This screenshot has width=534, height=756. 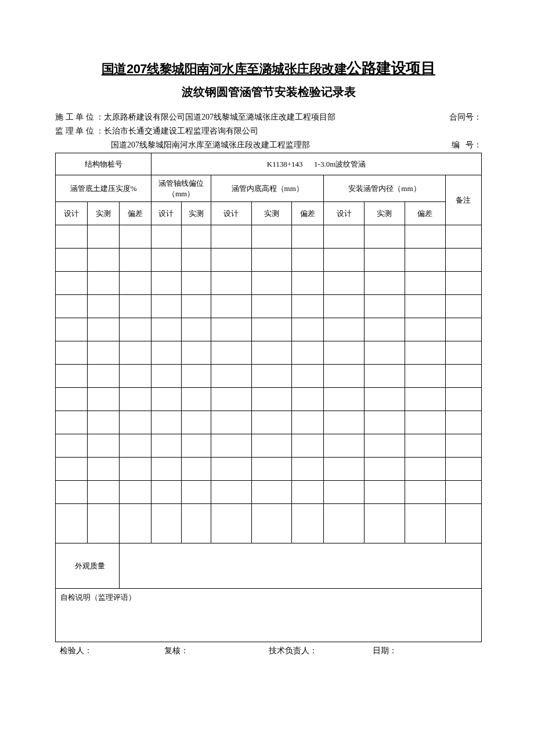 What do you see at coordinates (269, 615) in the screenshot?
I see `comment-row: 自检说明（监理评语）` at bounding box center [269, 615].